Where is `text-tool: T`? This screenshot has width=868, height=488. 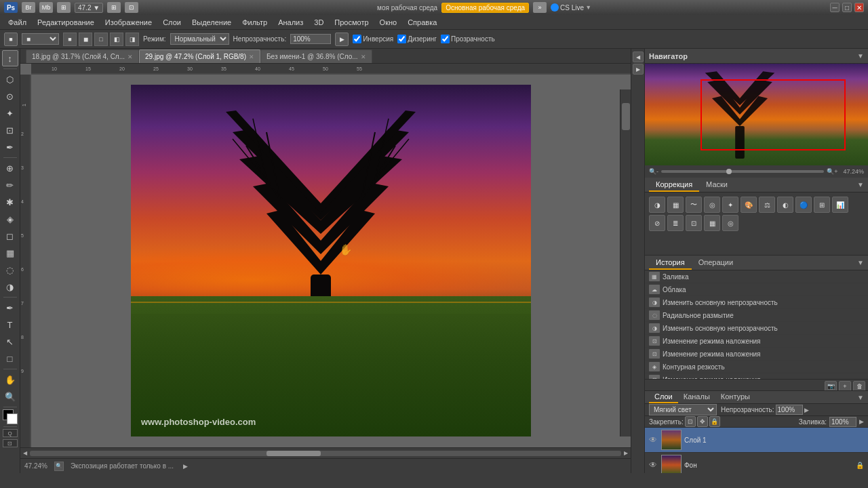 text-tool: T is located at coordinates (10, 325).